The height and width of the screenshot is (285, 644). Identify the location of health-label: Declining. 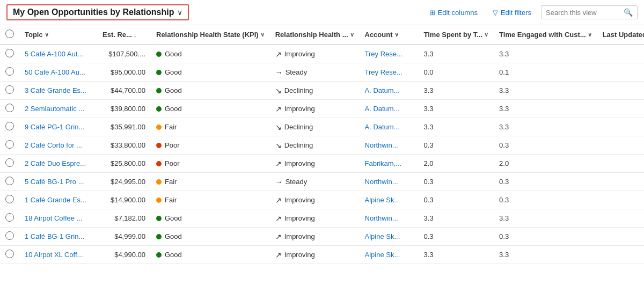
(298, 90).